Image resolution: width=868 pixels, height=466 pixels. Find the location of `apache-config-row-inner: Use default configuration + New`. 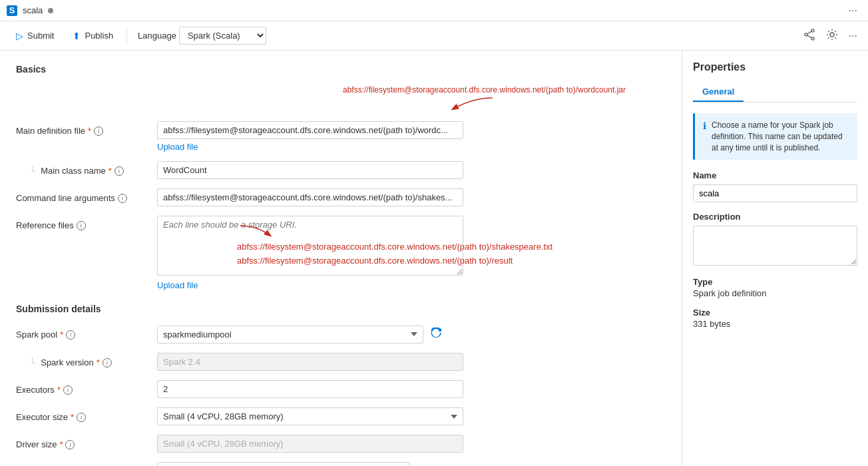

apache-config-row-inner: Use default configuration + New is located at coordinates (310, 464).